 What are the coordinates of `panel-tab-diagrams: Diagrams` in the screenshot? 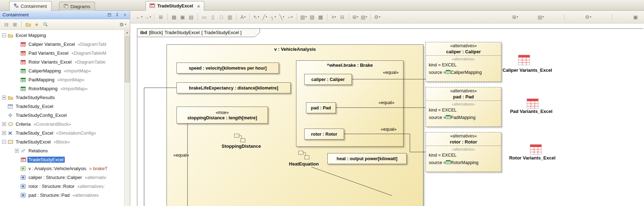 It's located at (77, 6).